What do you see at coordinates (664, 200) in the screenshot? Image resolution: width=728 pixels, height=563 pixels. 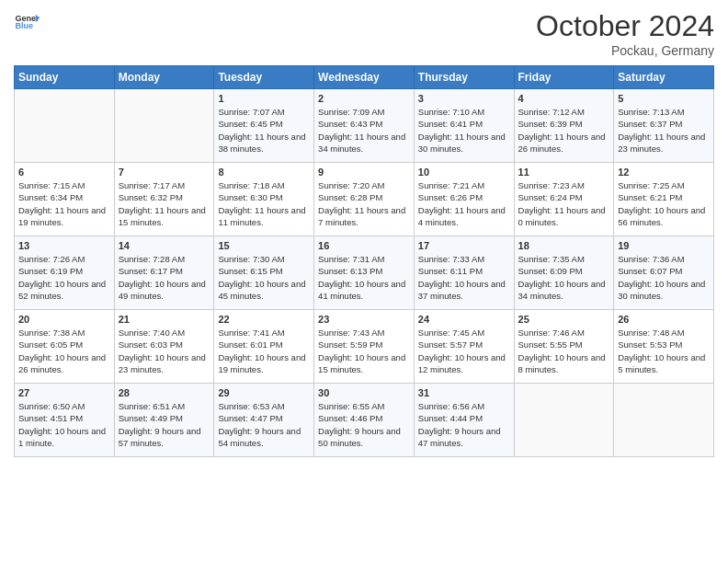 I see `calendar-cell: 12Sunrise: 7:25 AMSunset: 6:21 PMDayligh…` at bounding box center [664, 200].